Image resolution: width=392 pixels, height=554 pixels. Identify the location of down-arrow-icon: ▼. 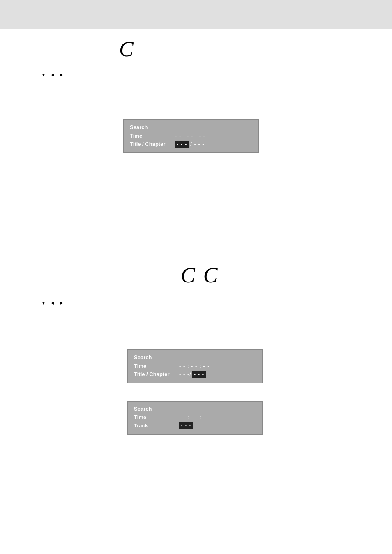
(44, 75).